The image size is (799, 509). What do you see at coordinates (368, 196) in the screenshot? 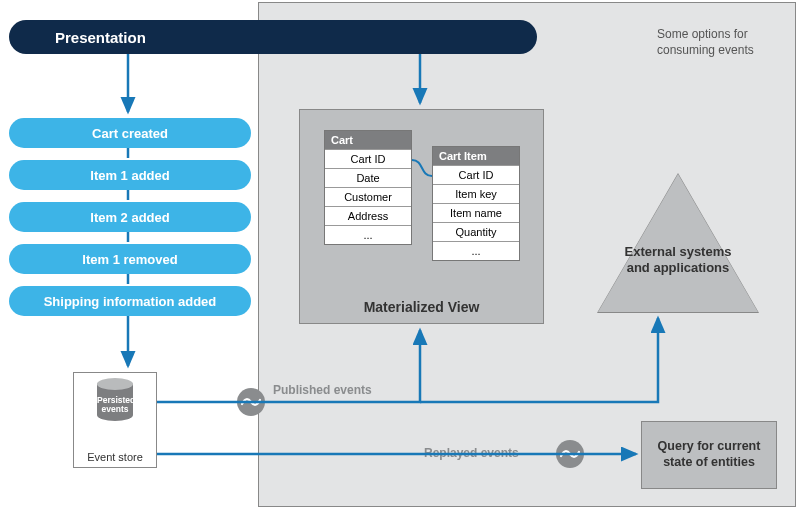
I see `table-field: Customer` at bounding box center [368, 196].